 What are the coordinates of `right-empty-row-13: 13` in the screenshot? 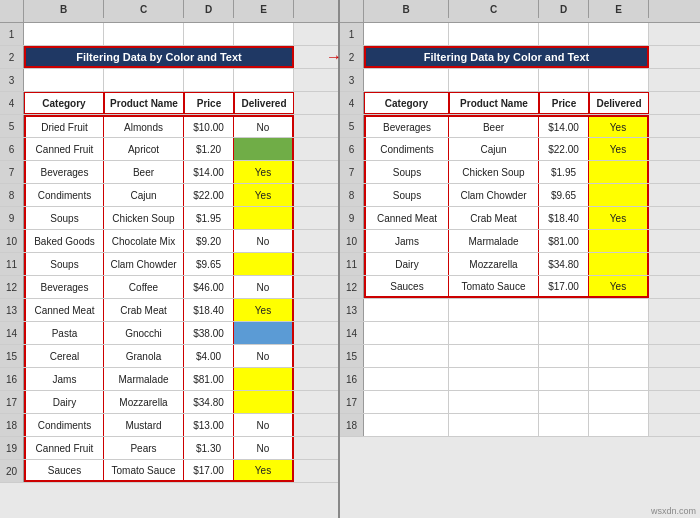 It's located at (520, 310).